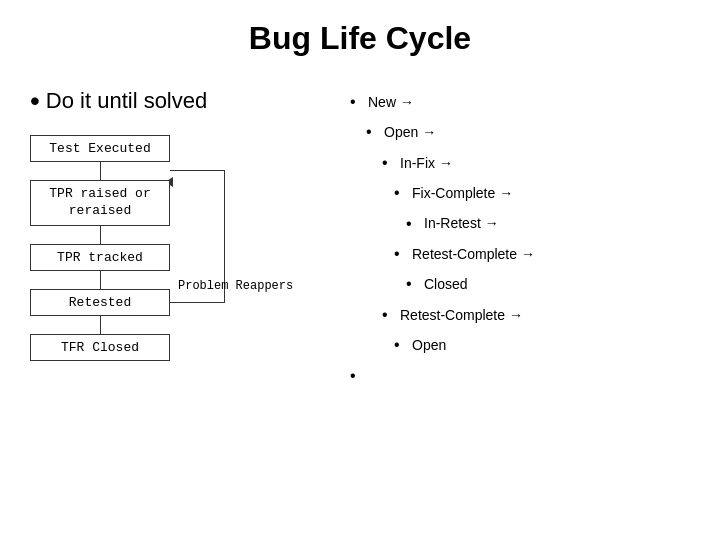 The width and height of the screenshot is (720, 540). I want to click on bullet-new: New →, so click(520, 102).